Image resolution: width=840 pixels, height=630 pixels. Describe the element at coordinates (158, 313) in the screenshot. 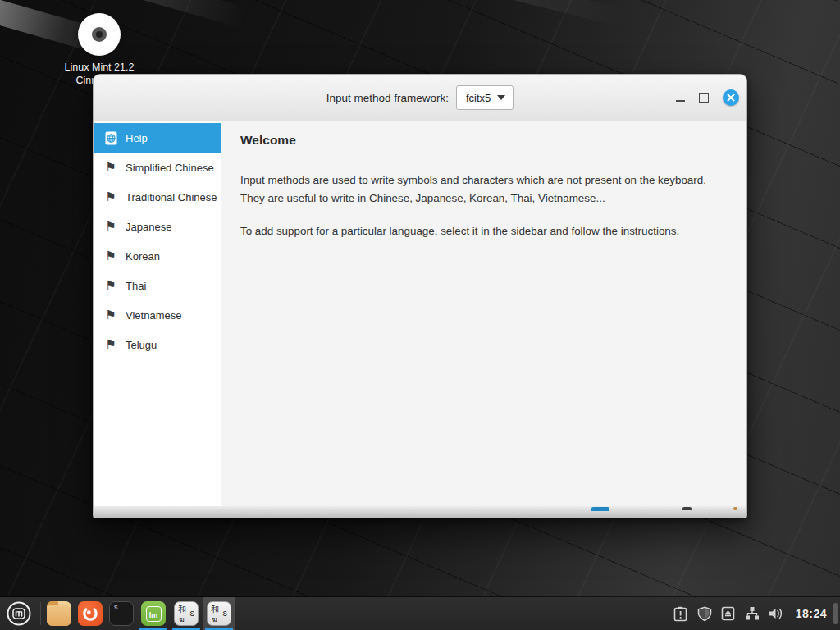

I see `language-sidebar: Help ⚑ Simplified Chinese ⚑ Traditional …` at that location.